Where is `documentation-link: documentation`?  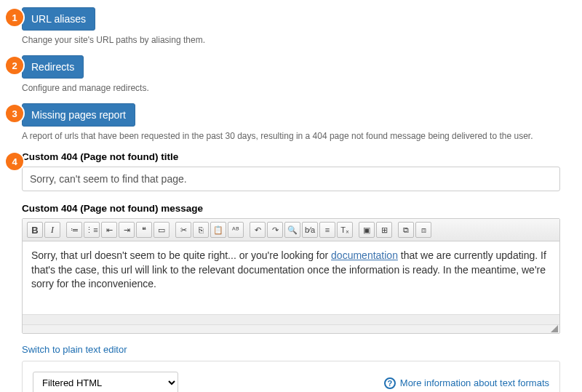 documentation-link: documentation is located at coordinates (364, 255).